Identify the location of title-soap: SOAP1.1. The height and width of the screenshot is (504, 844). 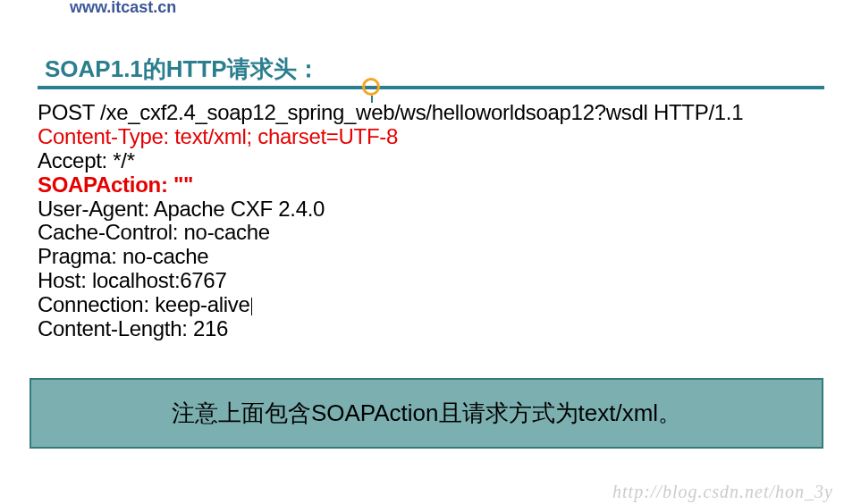
(94, 69).